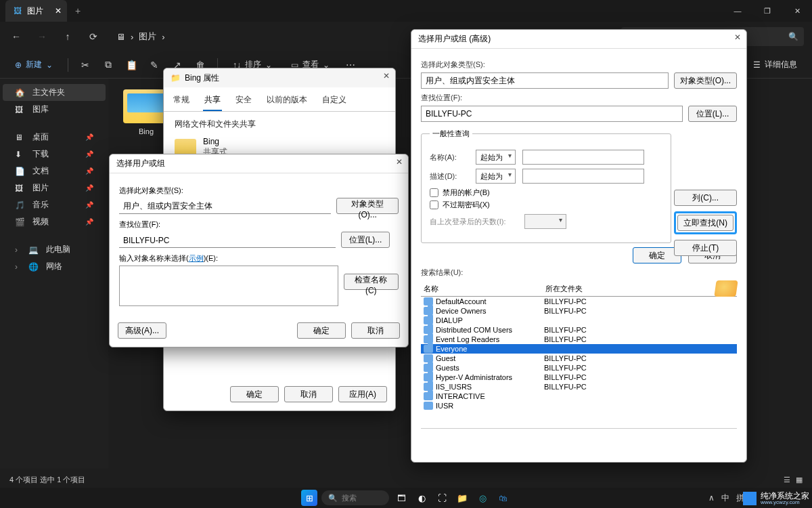 This screenshot has width=812, height=508. Describe the element at coordinates (41, 171) in the screenshot. I see `sidebar-label: 文档` at that location.